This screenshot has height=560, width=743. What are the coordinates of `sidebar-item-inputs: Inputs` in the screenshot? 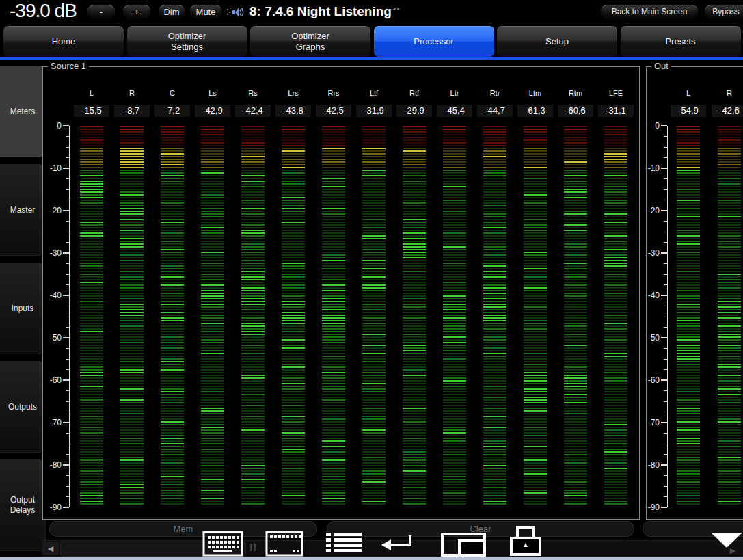 It's located at (23, 308).